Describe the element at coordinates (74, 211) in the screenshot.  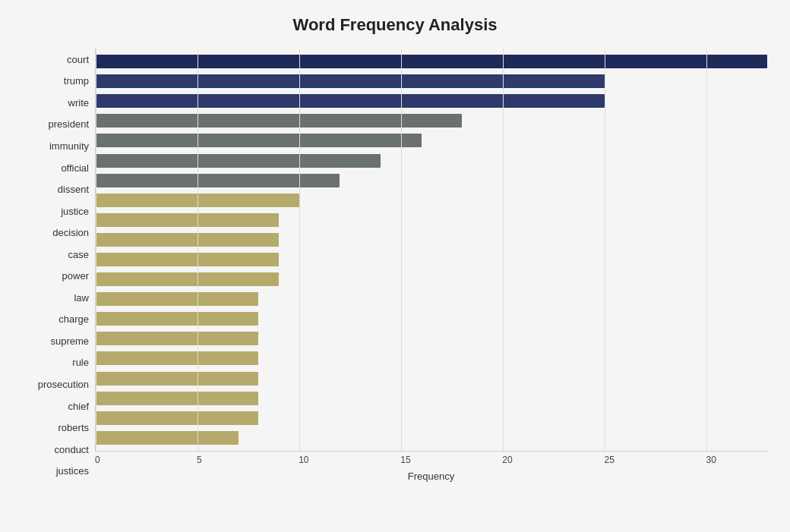
I see `y-label: justice` at that location.